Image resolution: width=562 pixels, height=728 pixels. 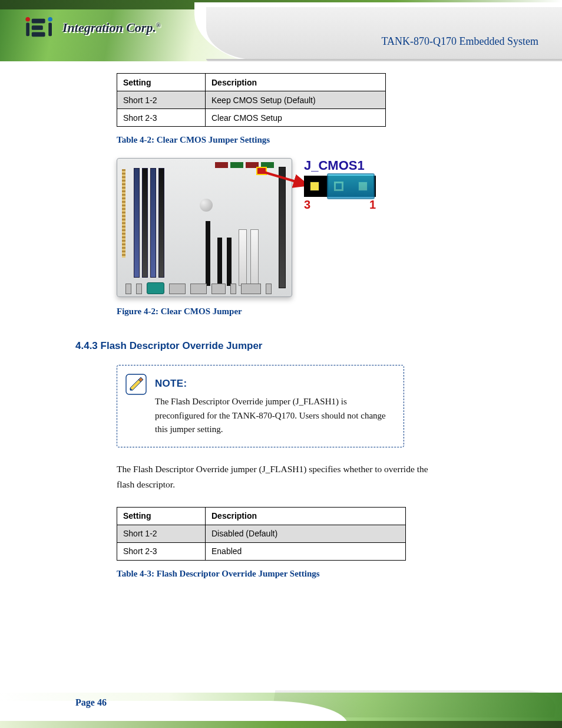 What do you see at coordinates (273, 416) in the screenshot?
I see `note-body: The Flash Descriptor Override jumper (J_…` at bounding box center [273, 416].